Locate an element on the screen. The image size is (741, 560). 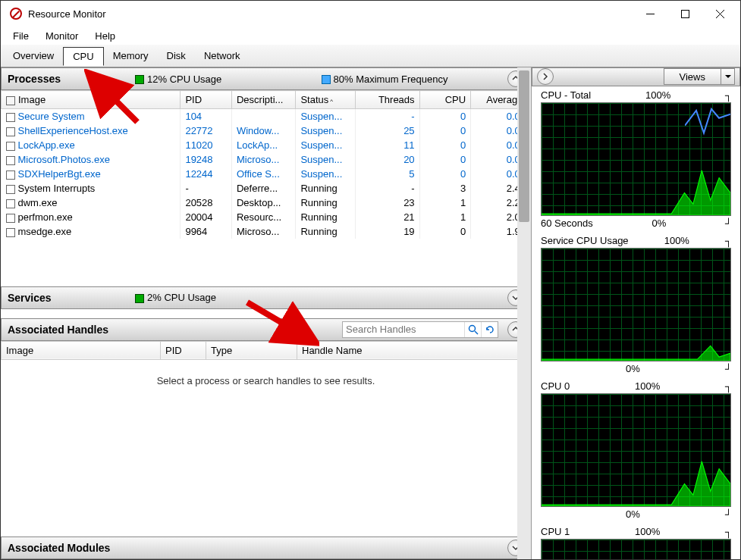
handles-empty-msg: Select a process or search handles to se… is located at coordinates (265, 380).